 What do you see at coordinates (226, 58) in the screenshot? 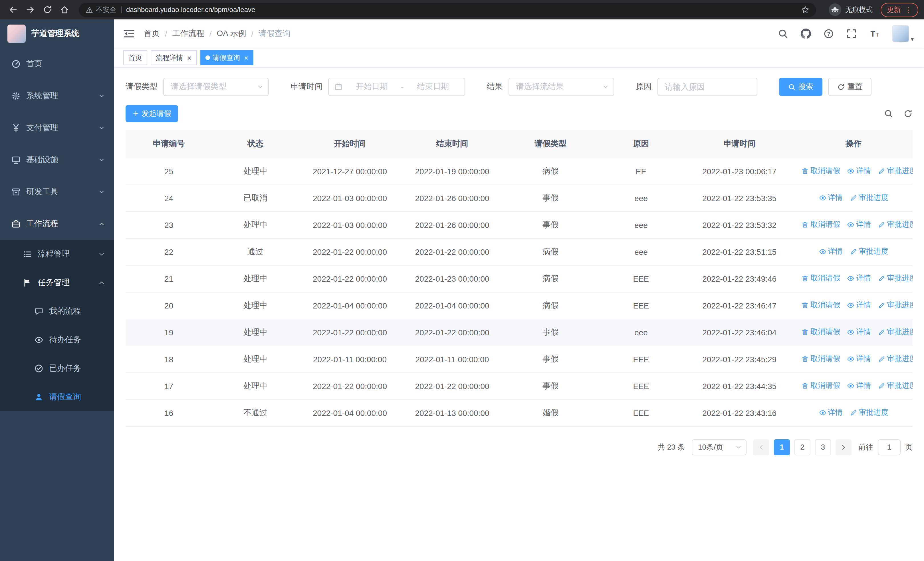
I see `tab-3: 请假查询×` at bounding box center [226, 58].